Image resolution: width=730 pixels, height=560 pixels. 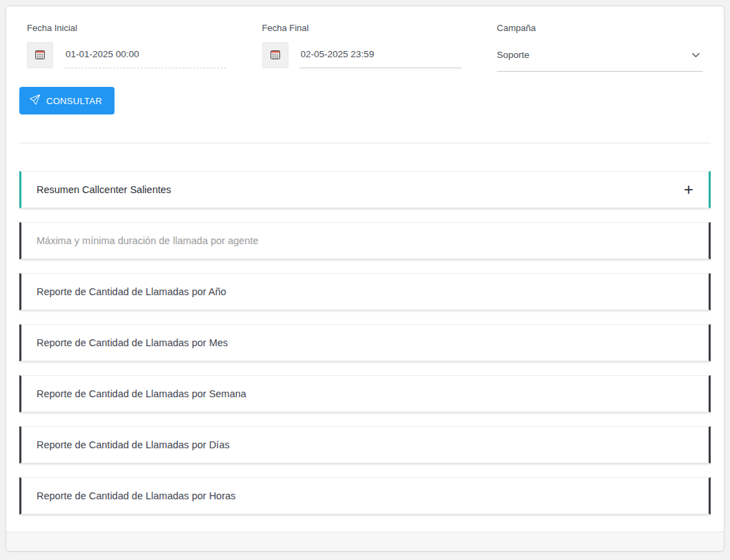 What do you see at coordinates (365, 541) in the screenshot?
I see `card-footer` at bounding box center [365, 541].